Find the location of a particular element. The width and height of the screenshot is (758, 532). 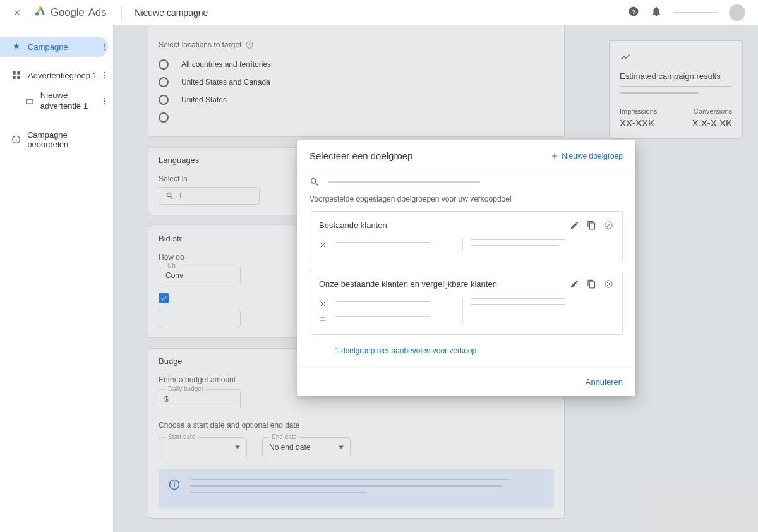

close-icon is located at coordinates (17, 13).